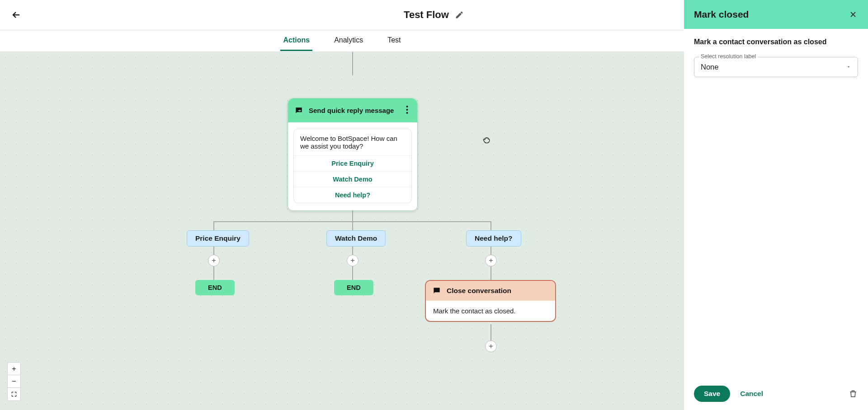  What do you see at coordinates (14, 382) in the screenshot?
I see `zoom-controls: + −` at bounding box center [14, 382].